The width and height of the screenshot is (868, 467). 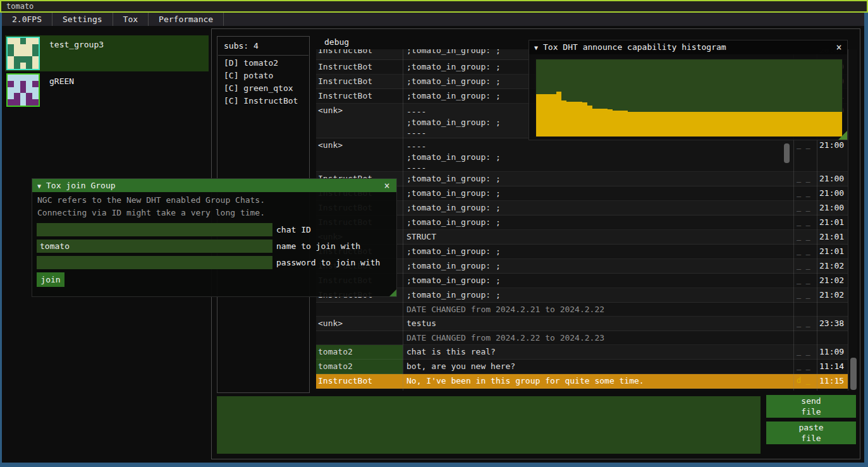 I want to click on join-group-window: ▼Tox join Group × NGC refers to the New …, so click(x=214, y=238).